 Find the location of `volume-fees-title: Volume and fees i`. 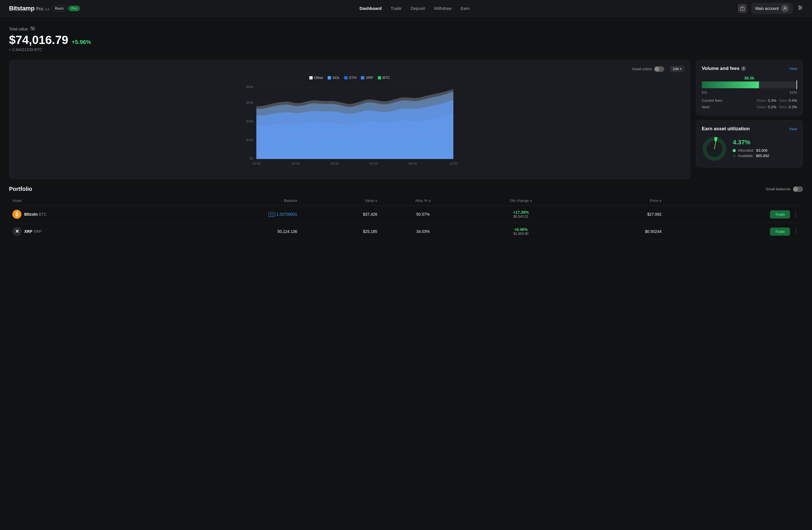

volume-fees-title: Volume and fees i is located at coordinates (724, 69).